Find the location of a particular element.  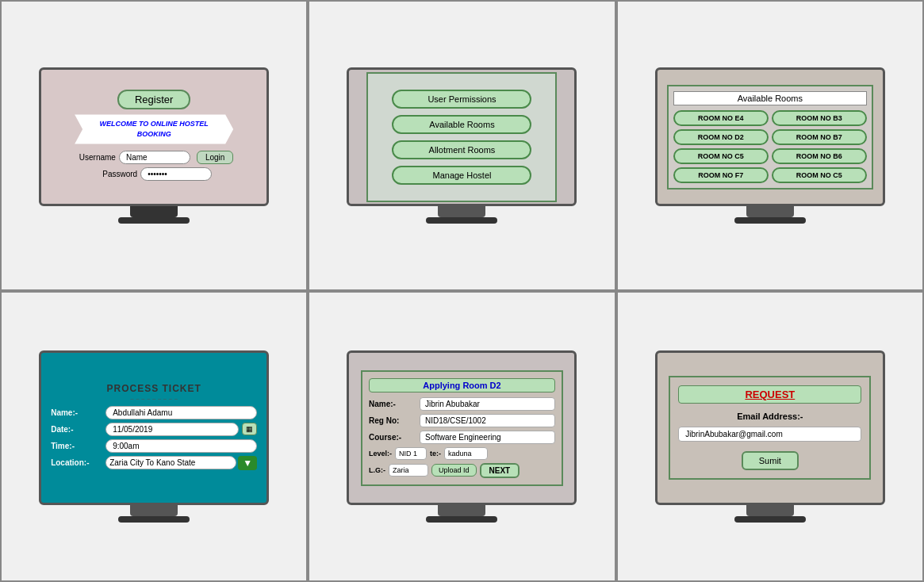

rooms-inner: Available Rooms ROOM NO E4ROOM NO B3ROOM… is located at coordinates (770, 137).